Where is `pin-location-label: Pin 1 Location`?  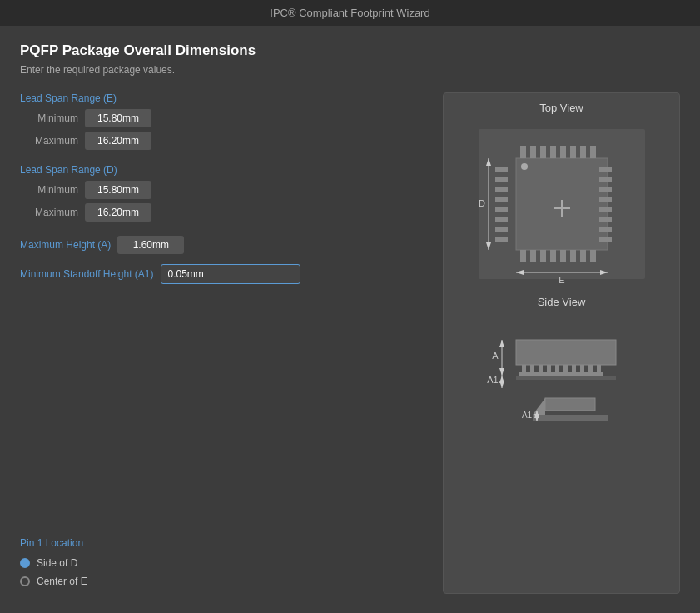 pin-location-label: Pin 1 Location is located at coordinates (223, 543).